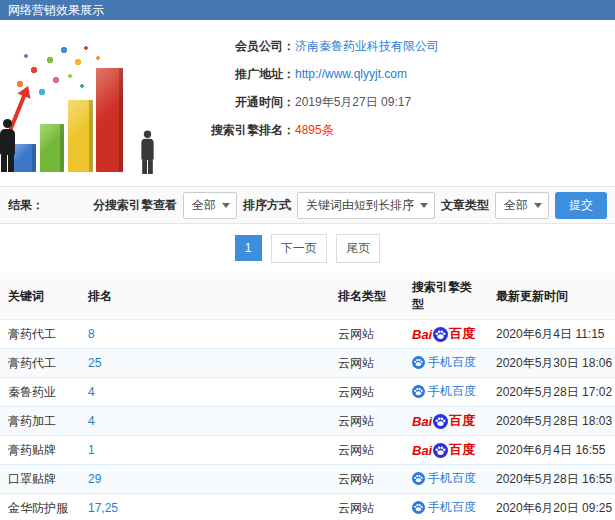 This screenshot has height=520, width=615. I want to click on updated-cell: 2020年5月28日 17:02, so click(552, 392).